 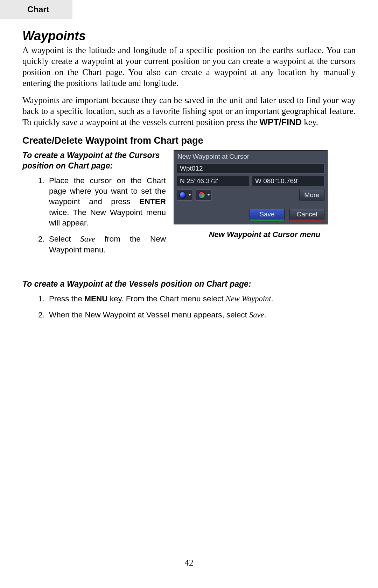 I want to click on enter-key: ENTER, so click(x=153, y=201).